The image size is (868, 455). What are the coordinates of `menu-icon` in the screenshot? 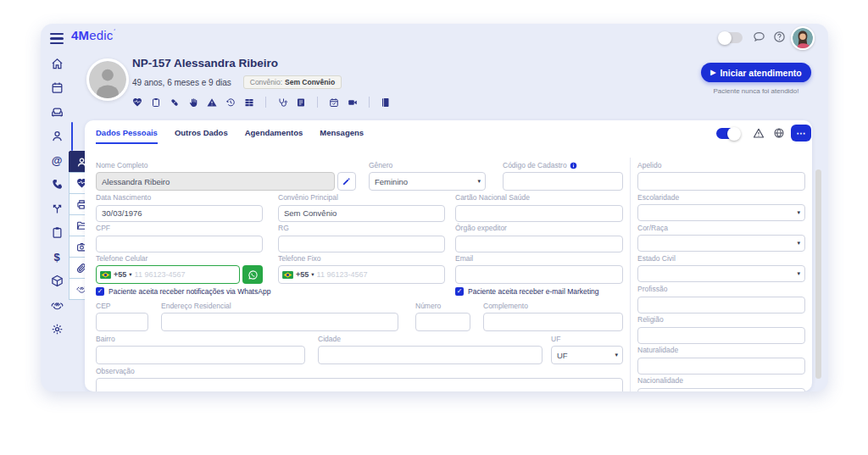 It's located at (57, 39).